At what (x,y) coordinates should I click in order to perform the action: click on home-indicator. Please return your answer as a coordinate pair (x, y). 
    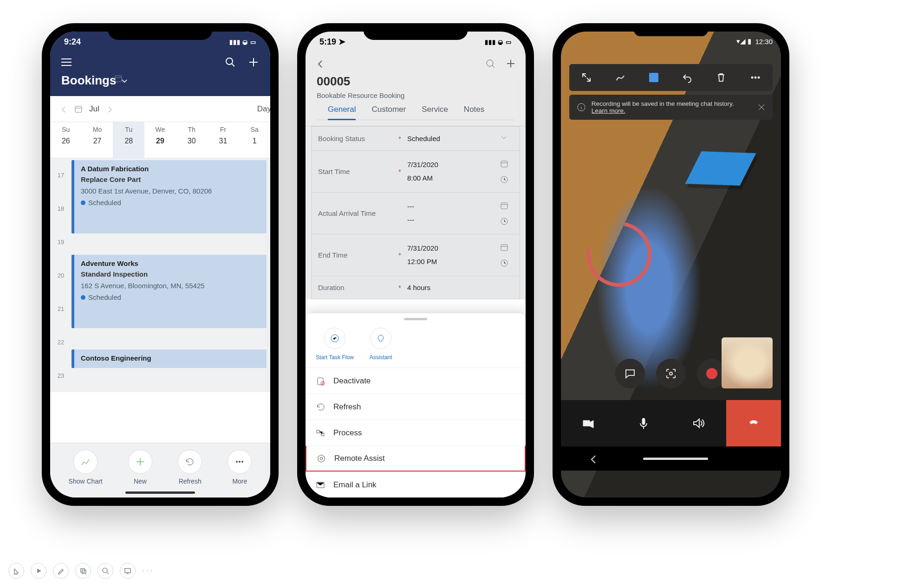
    Looking at the image, I should click on (160, 493).